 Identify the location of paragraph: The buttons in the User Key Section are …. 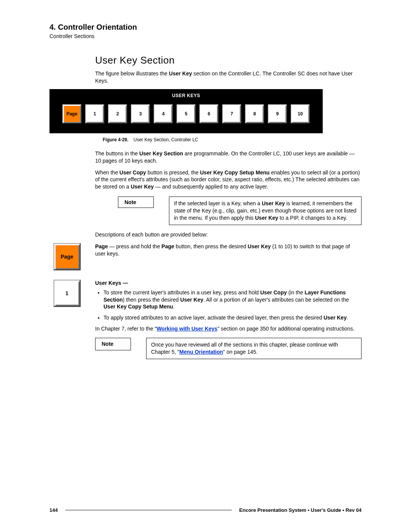
(228, 157).